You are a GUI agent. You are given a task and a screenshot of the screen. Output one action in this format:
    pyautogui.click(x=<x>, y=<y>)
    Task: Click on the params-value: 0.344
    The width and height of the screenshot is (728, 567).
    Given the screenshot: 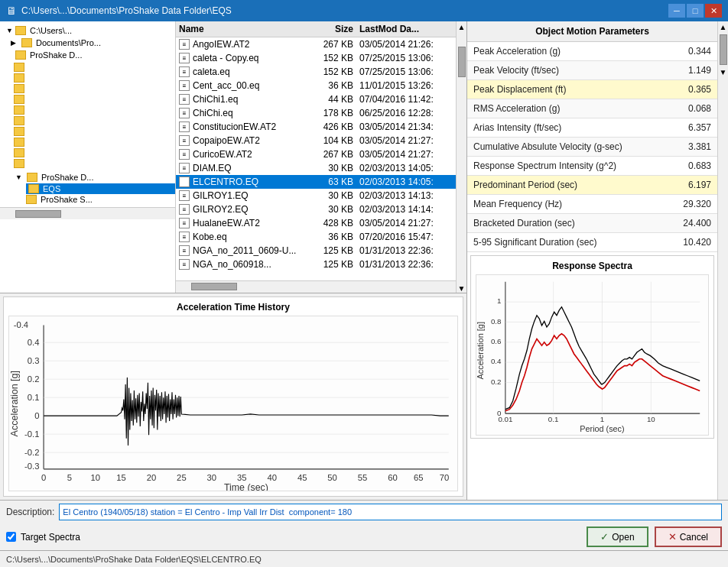 What is the action you would take?
    pyautogui.click(x=683, y=51)
    